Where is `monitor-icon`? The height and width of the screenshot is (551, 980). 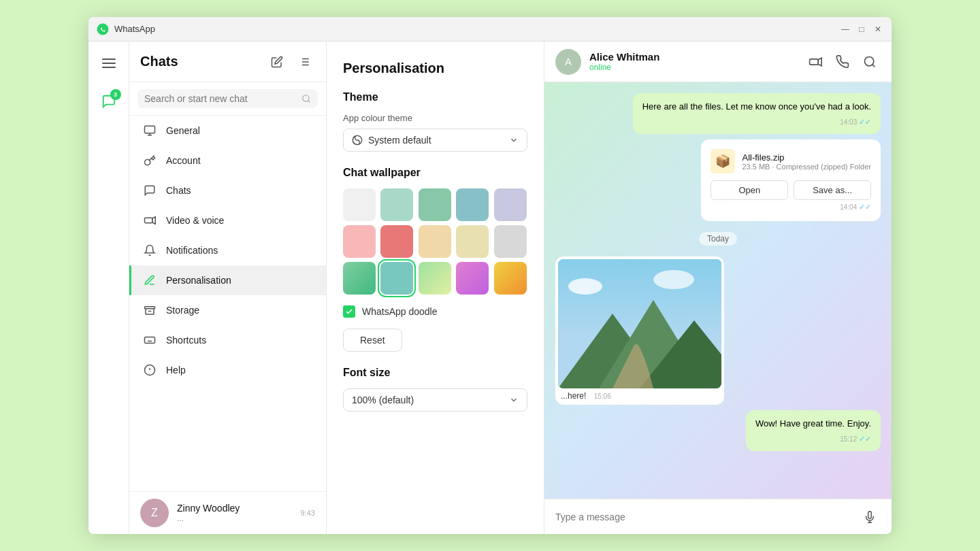 monitor-icon is located at coordinates (150, 131).